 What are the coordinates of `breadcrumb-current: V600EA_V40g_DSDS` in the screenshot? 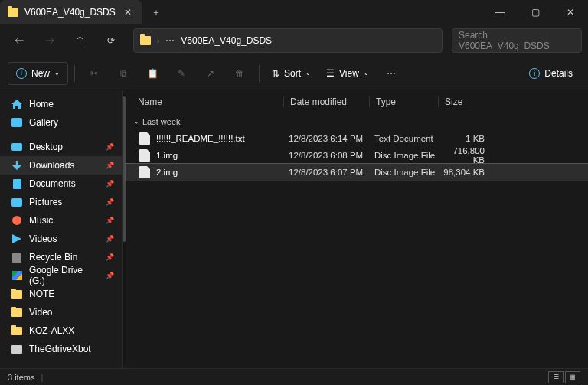 It's located at (227, 41).